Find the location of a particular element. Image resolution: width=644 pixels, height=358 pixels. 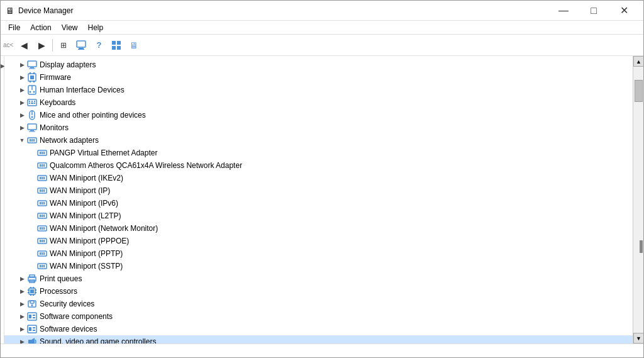

scroll-marker is located at coordinates (641, 247).